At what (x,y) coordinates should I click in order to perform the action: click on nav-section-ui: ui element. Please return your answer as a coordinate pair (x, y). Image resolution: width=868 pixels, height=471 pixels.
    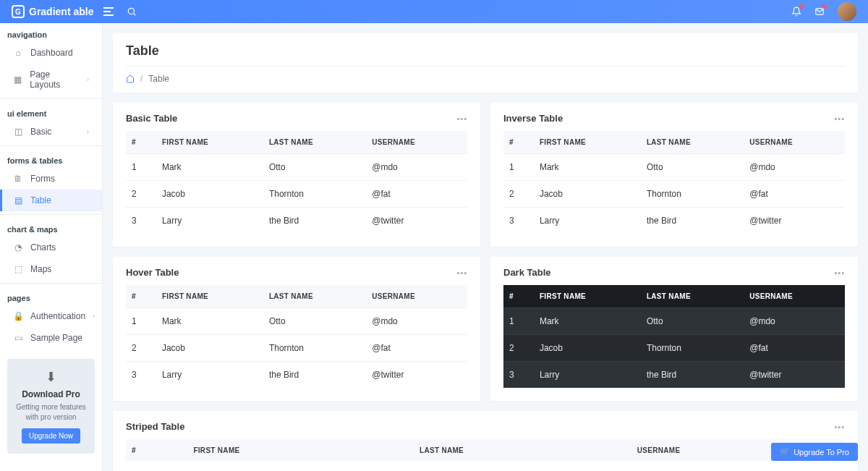
    Looking at the image, I should click on (51, 111).